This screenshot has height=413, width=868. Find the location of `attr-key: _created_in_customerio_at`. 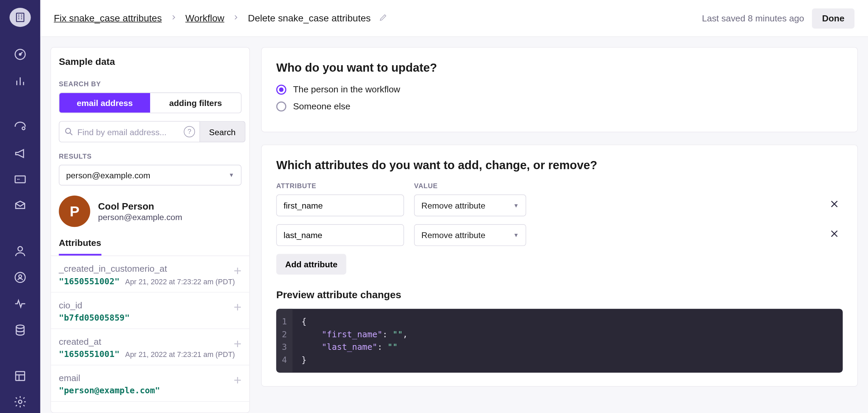

attr-key: _created_in_customerio_at is located at coordinates (150, 269).